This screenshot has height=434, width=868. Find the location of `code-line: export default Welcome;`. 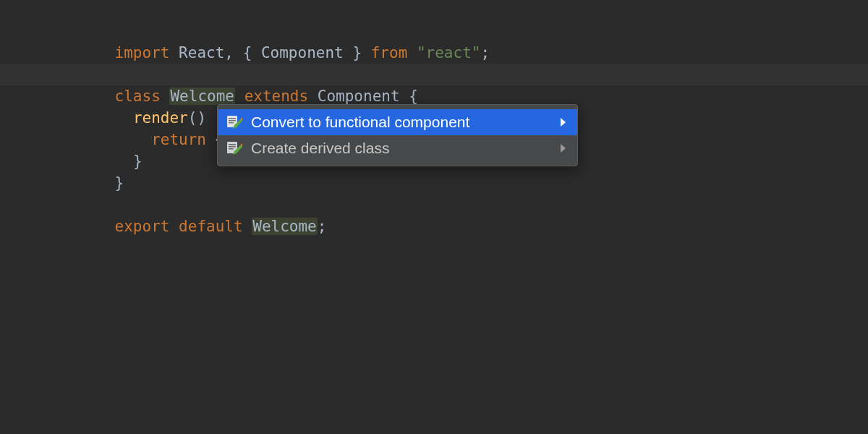

code-line: export default Welcome; is located at coordinates (473, 205).